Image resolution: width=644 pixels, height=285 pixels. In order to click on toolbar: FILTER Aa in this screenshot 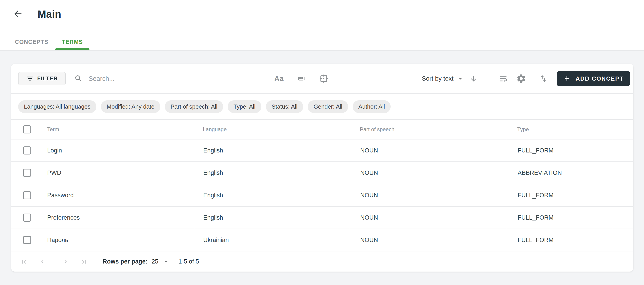, I will do `click(322, 79)`.